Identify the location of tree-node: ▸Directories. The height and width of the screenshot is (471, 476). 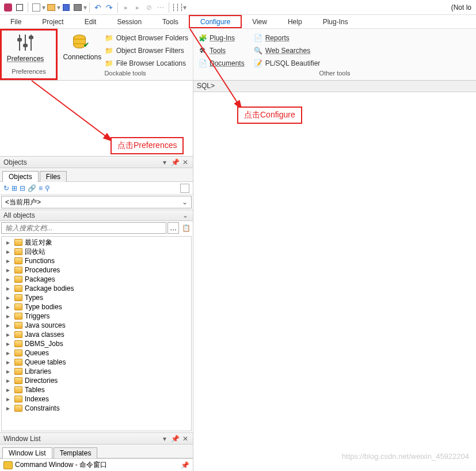
(97, 381).